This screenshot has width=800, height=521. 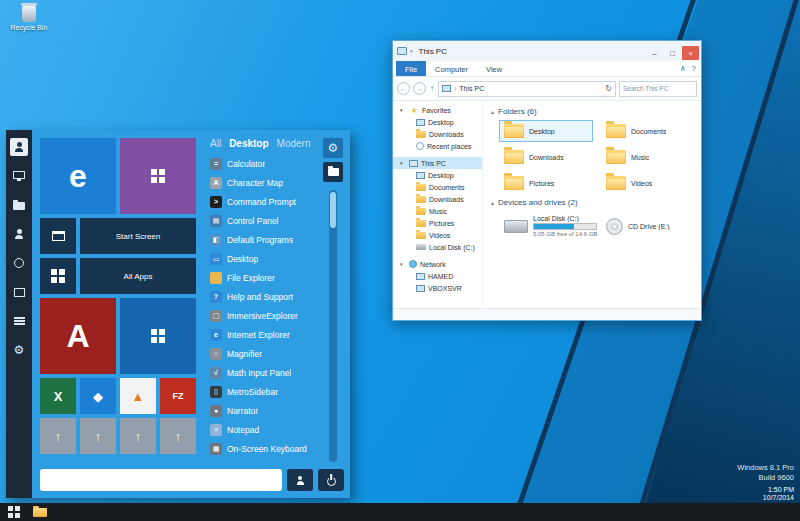 I want to click on settings-button: ⚙, so click(x=333, y=148).